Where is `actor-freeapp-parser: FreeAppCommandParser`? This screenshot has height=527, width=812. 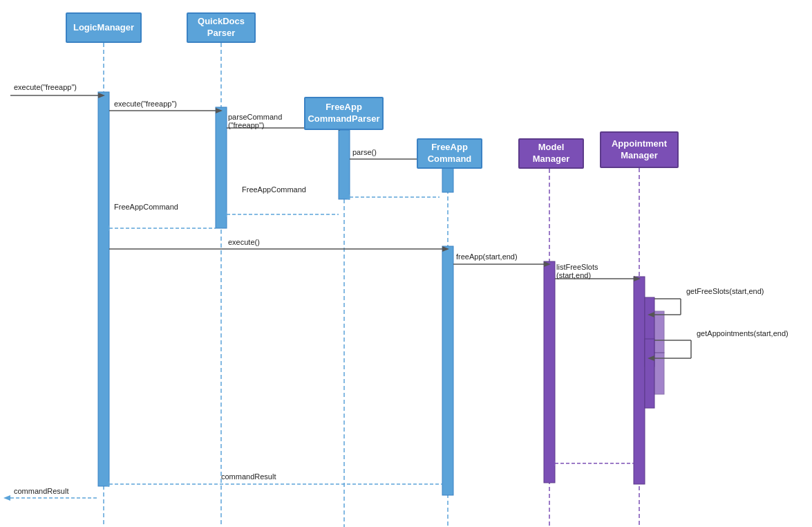
actor-freeapp-parser: FreeAppCommandParser is located at coordinates (344, 113).